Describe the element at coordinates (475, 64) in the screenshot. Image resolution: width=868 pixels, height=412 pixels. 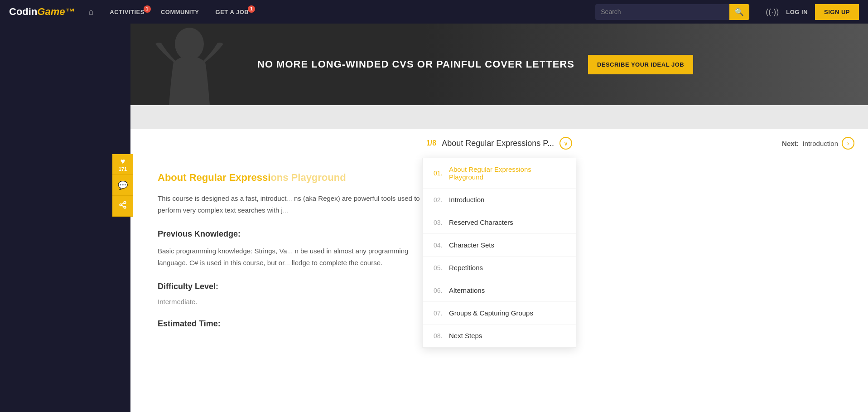
I see `banner-content: NO MORE LONG-WINDED CVS OR PAINFUL COVER…` at that location.